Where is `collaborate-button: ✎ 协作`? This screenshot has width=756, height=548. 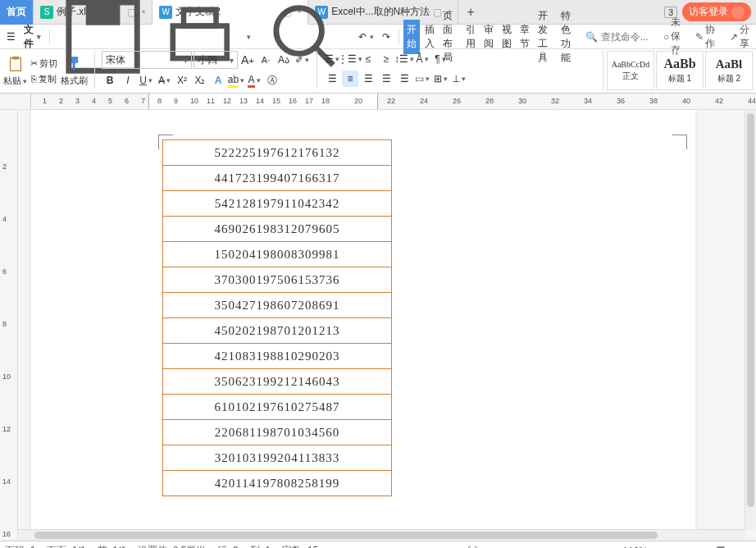 collaborate-button: ✎ 协作 is located at coordinates (705, 37).